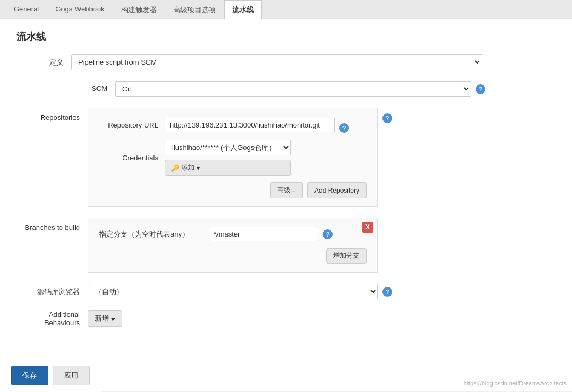  What do you see at coordinates (286, 89) in the screenshot?
I see `scm-row: SCM None Git ?` at bounding box center [286, 89].